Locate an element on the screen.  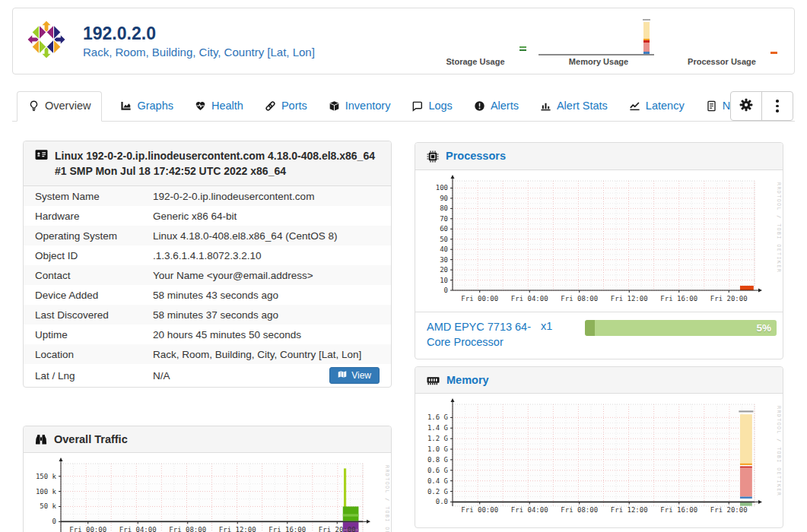
table-row: Object ID.1.3.6.1.4.1.8072.3.2.10 is located at coordinates (207, 255).